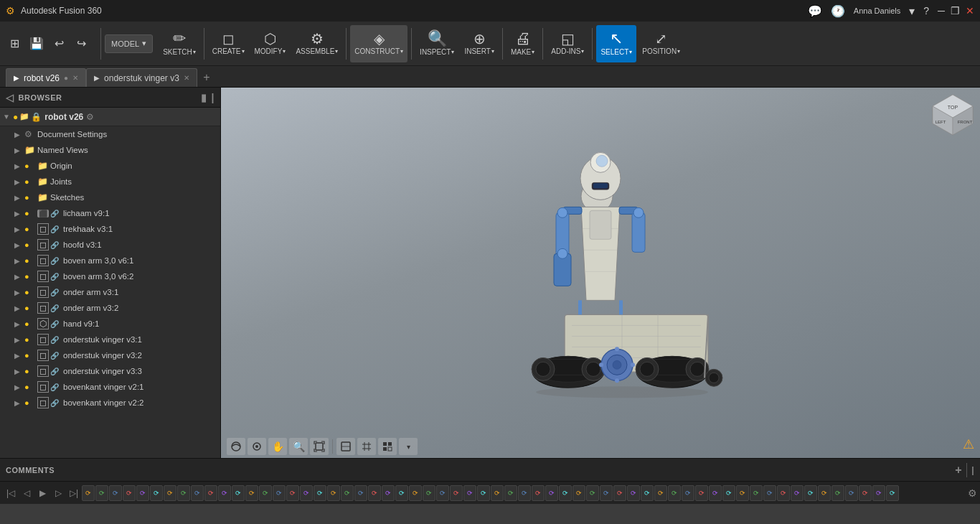 Image resolution: width=980 pixels, height=524 pixels. Describe the element at coordinates (565, 493) in the screenshot. I see `timeline-item-35: ⟳` at that location.